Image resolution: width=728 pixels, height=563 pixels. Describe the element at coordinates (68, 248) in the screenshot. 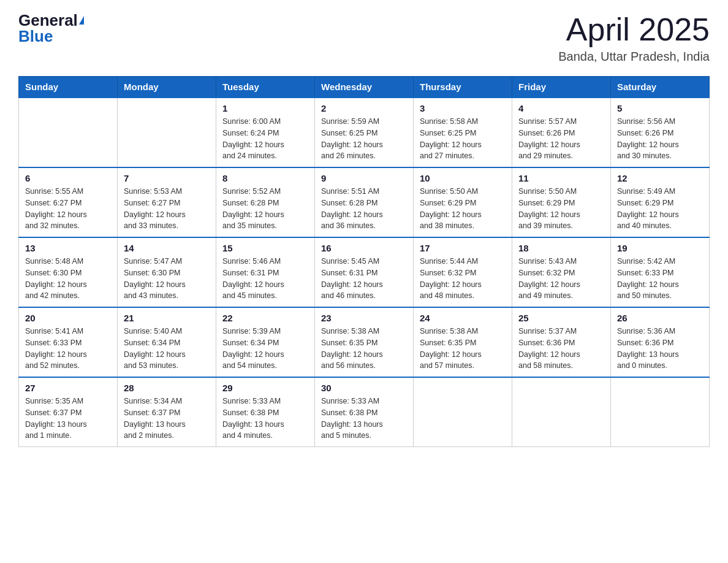

I see `day-number: 13` at that location.